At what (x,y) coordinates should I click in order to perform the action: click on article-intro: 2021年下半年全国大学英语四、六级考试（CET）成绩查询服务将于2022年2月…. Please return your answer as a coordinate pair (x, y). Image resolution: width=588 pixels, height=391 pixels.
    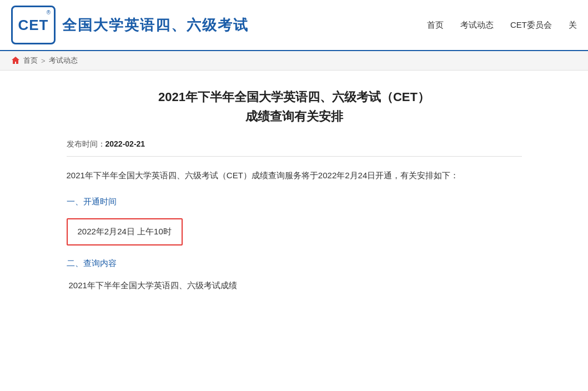
    Looking at the image, I should click on (294, 176).